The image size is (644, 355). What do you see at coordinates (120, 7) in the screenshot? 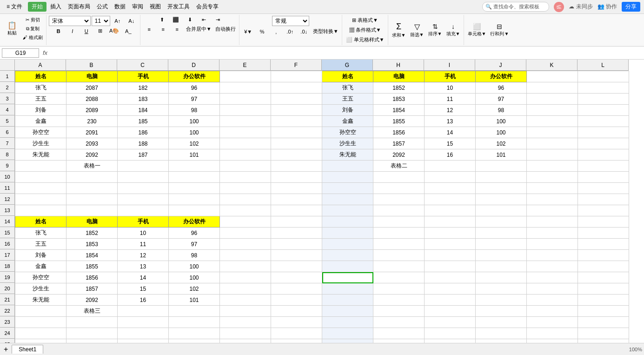
I see `tab-data: 数据` at bounding box center [120, 7].